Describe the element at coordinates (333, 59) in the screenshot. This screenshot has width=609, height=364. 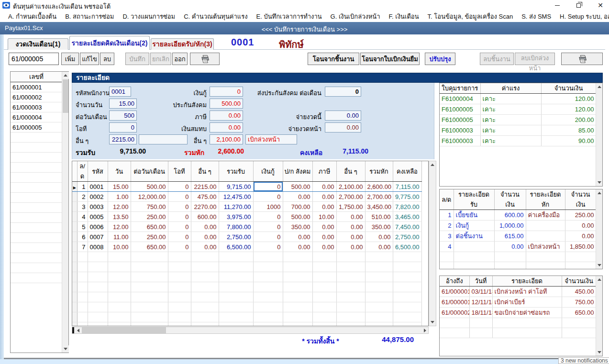
I see `transfer-from-job-button: โอนจากชิ้นงาน` at that location.